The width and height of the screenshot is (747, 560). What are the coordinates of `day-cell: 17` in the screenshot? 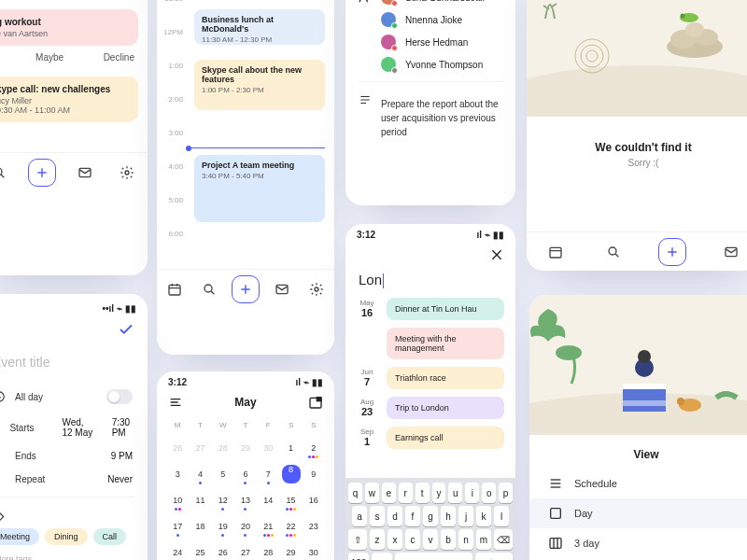 It's located at (177, 526).